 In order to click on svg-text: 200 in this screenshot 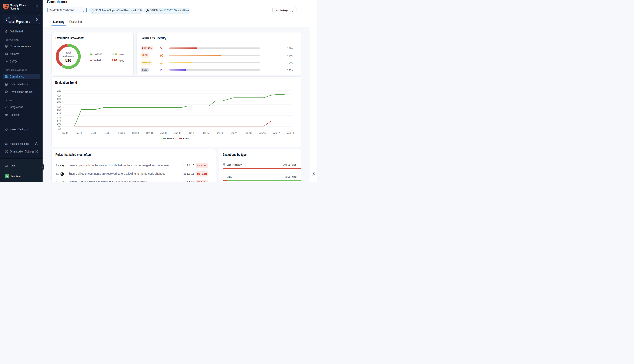, I will do `click(59, 124)`.